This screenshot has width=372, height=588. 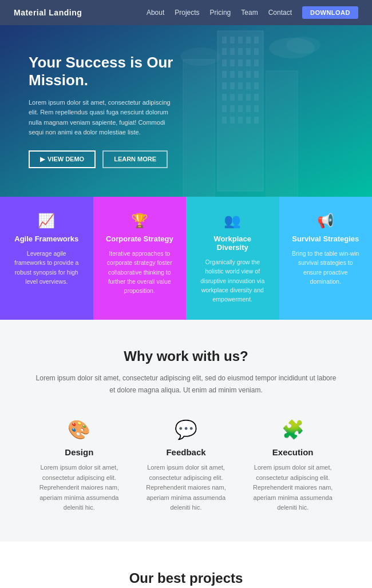 I want to click on design-icon: 🎨, so click(x=79, y=430).